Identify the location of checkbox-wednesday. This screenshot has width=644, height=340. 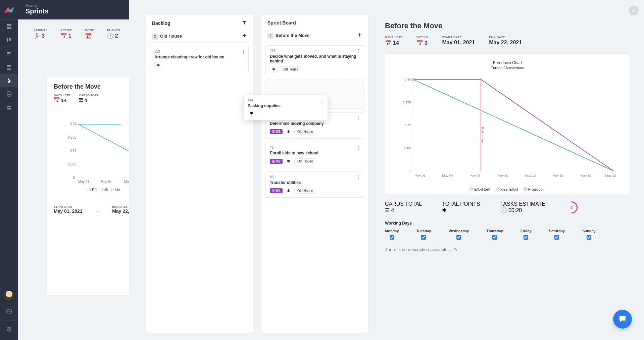
(459, 237).